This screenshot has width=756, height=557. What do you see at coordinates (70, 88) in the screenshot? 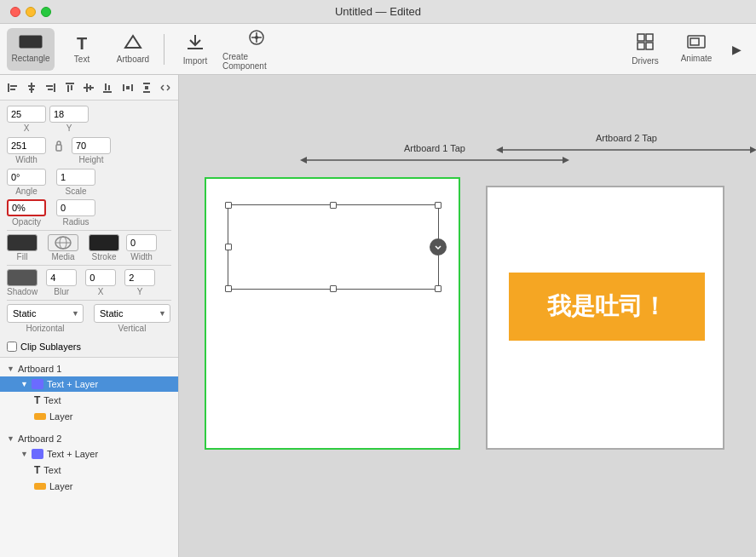
I see `align-top-btn` at bounding box center [70, 88].